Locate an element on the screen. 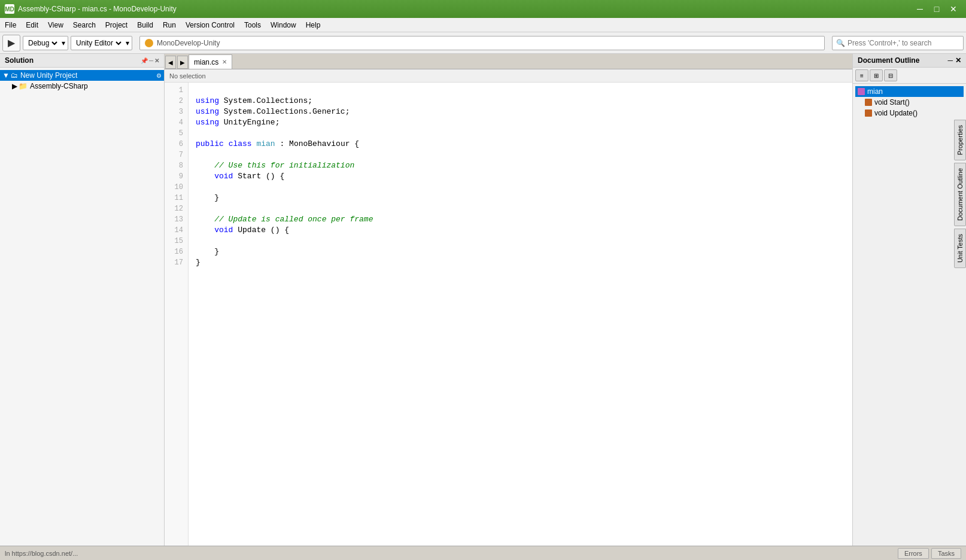 The width and height of the screenshot is (966, 560). outline-item-start: void Start() is located at coordinates (910, 102).